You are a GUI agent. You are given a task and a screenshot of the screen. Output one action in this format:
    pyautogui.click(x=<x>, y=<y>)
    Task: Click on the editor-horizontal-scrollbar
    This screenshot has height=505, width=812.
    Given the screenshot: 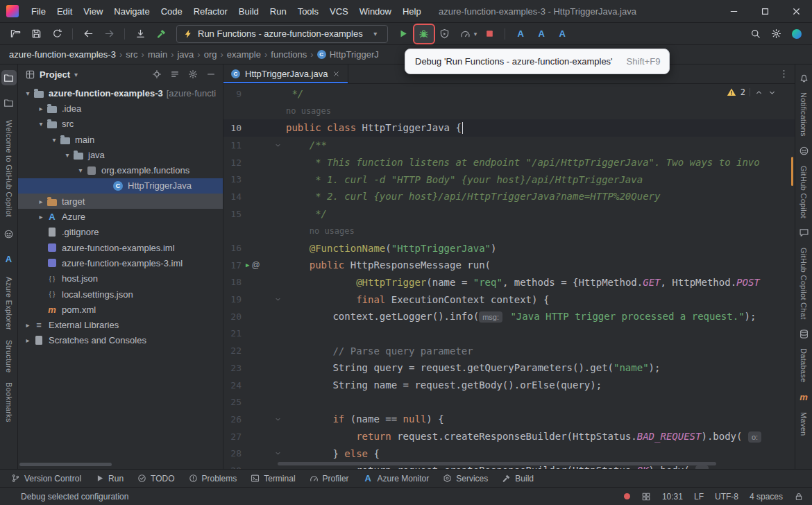 What is the action you would take?
    pyautogui.click(x=497, y=463)
    